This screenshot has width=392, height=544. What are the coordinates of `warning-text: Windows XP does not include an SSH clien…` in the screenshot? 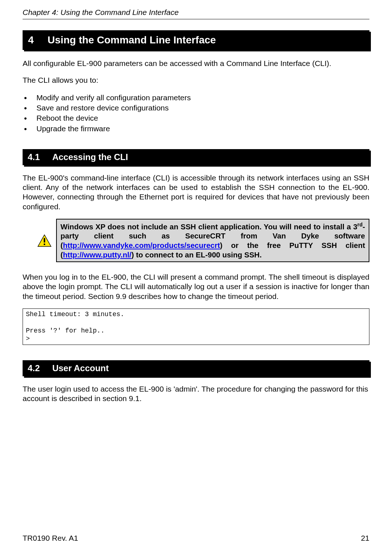 It's located at (213, 241).